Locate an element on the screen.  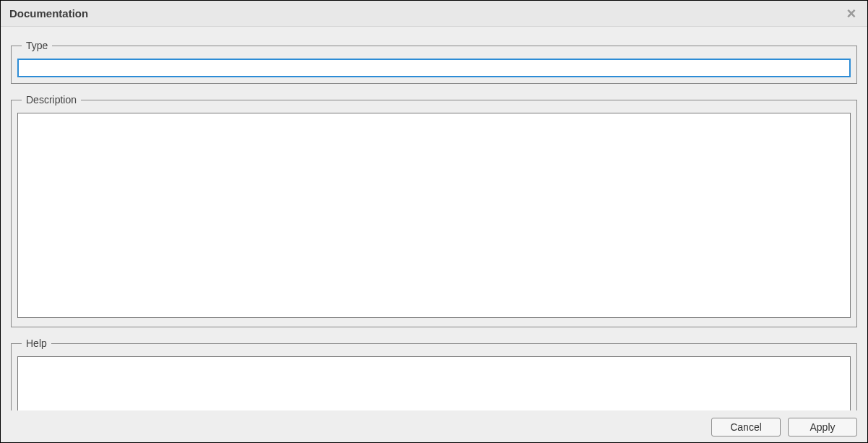
type-input is located at coordinates (434, 68).